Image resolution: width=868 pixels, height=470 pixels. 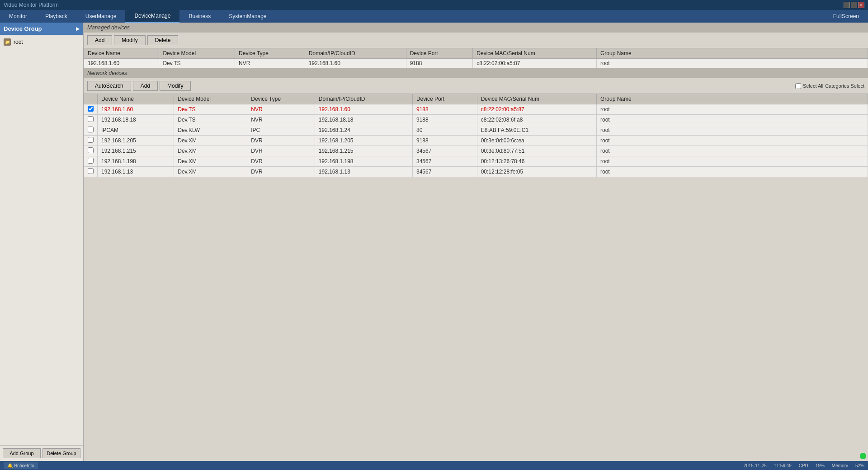 I want to click on col-net-port: Device Port, so click(x=445, y=99).